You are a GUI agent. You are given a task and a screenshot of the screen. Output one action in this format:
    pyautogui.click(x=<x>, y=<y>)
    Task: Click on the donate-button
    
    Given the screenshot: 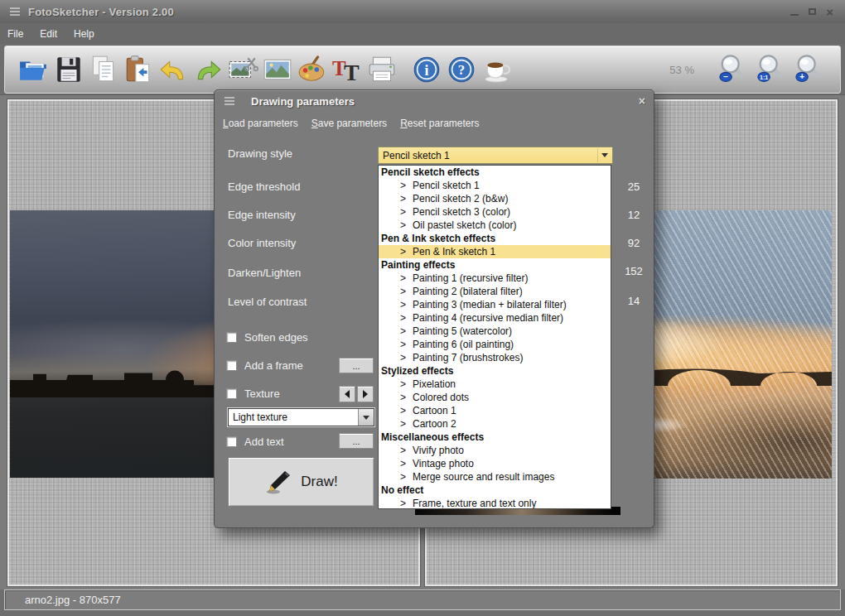 What is the action you would take?
    pyautogui.click(x=496, y=70)
    